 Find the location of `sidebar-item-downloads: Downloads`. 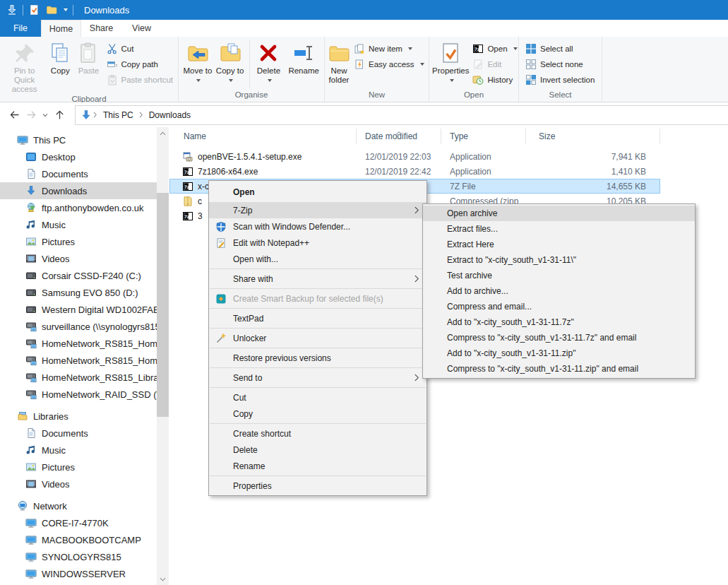

sidebar-item-downloads: Downloads is located at coordinates (78, 191).